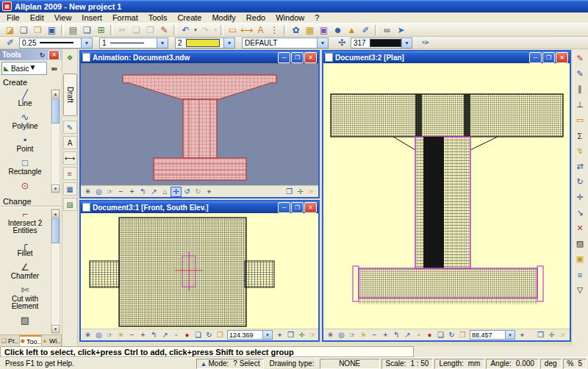 This screenshot has height=369, width=588. What do you see at coordinates (56, 271) in the screenshot?
I see `change-scrollbar: ▲ ▼` at bounding box center [56, 271].